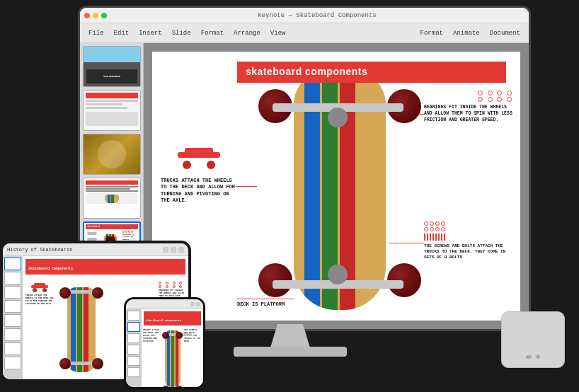 This screenshot has height=392, width=579. Describe the element at coordinates (469, 241) in the screenshot. I see `screws-section: THE SCREWS AND BOLTS ATTACH THE TRUCKS T…` at that location.